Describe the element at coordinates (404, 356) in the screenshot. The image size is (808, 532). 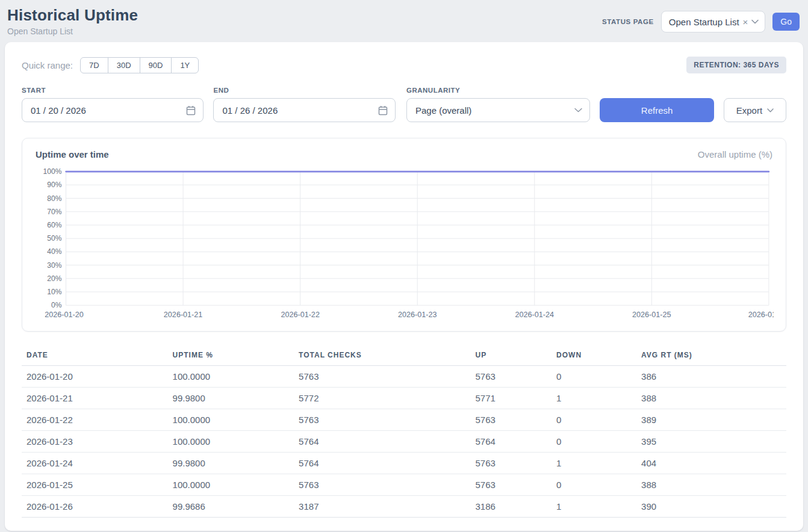
I see `table-header-row: DATEUPTIME %TOTAL CHECKSUPDOWNAVG RT (MS…` at that location.